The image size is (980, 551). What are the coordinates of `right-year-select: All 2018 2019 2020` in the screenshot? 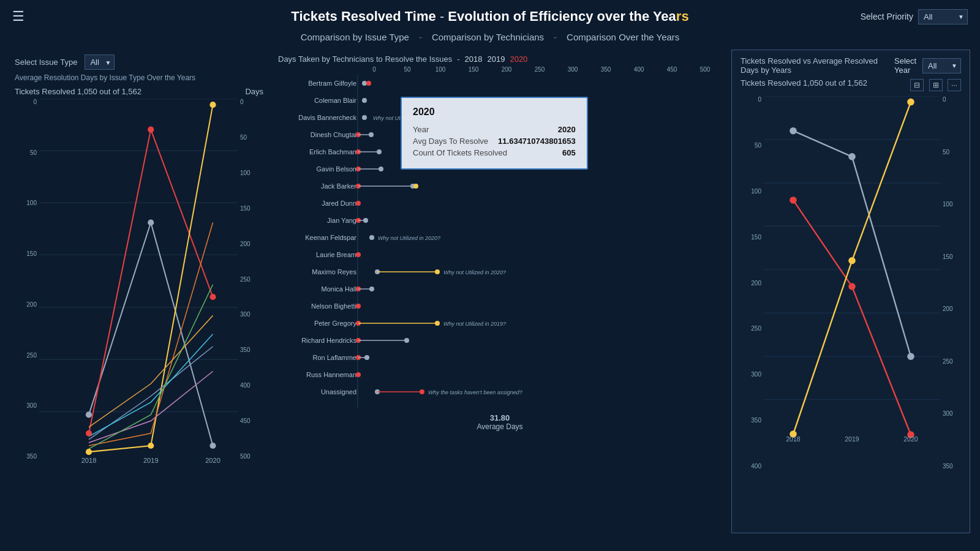 It's located at (942, 66).